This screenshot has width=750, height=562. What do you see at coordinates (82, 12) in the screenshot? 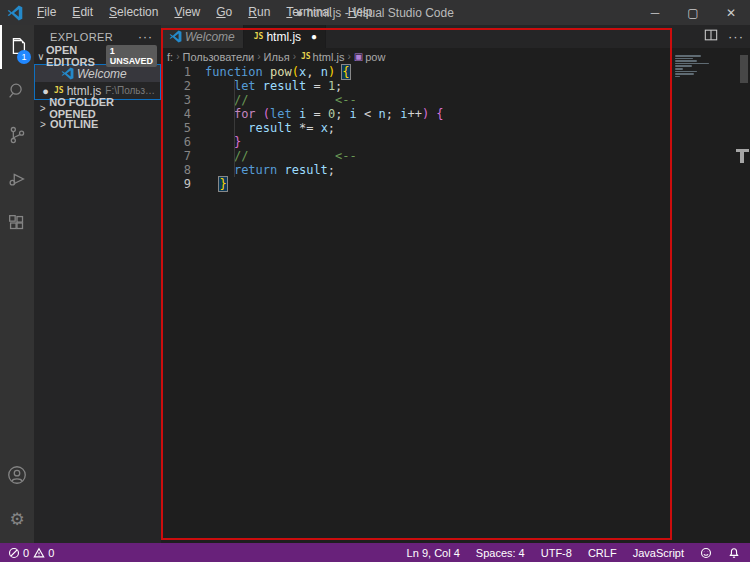
I see `menu-edit: Edit` at bounding box center [82, 12].